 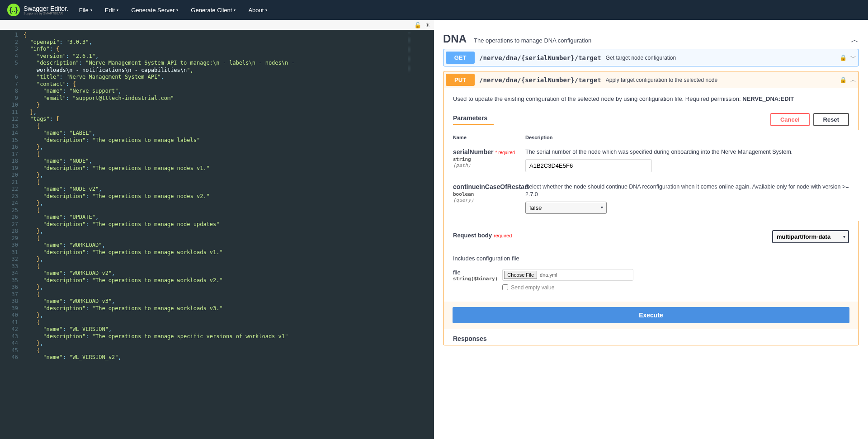 What do you see at coordinates (610, 120) in the screenshot?
I see `parameters-tab: Parameters` at bounding box center [610, 120].